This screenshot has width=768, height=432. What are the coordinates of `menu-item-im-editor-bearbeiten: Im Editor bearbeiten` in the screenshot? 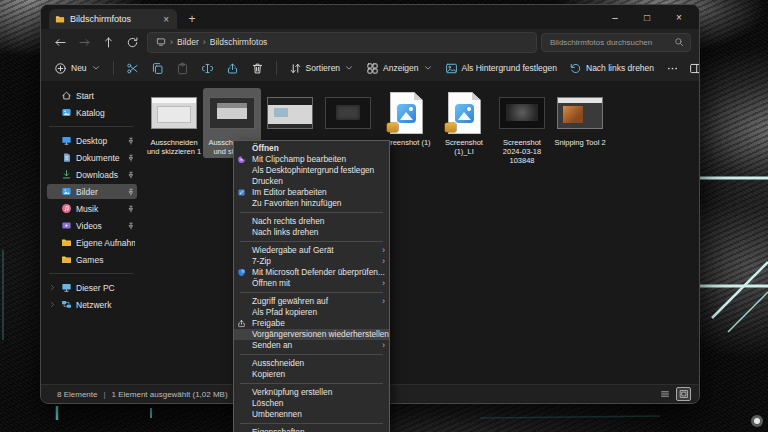 It's located at (312, 192).